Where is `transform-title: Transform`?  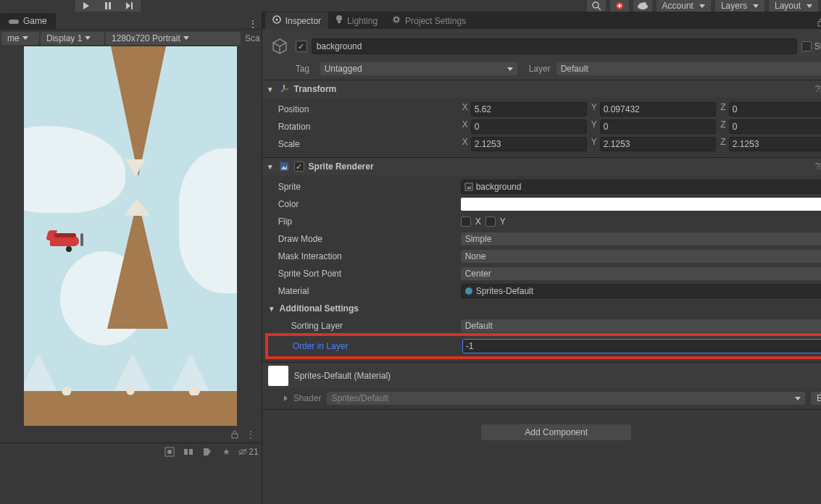 transform-title: Transform is located at coordinates (552, 89).